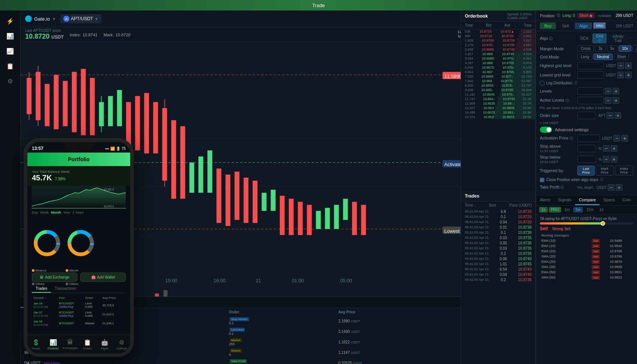 This screenshot has width=637, height=364. Describe the element at coordinates (583, 26) in the screenshot. I see `algo-button: Algo` at that location.